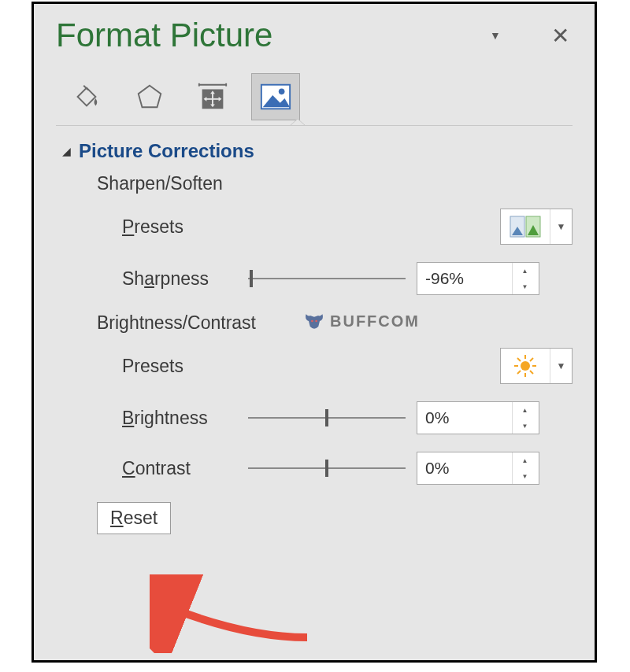  Describe the element at coordinates (347, 279) in the screenshot. I see `sharpness-row: Sharpness ▲ ▼` at that location.